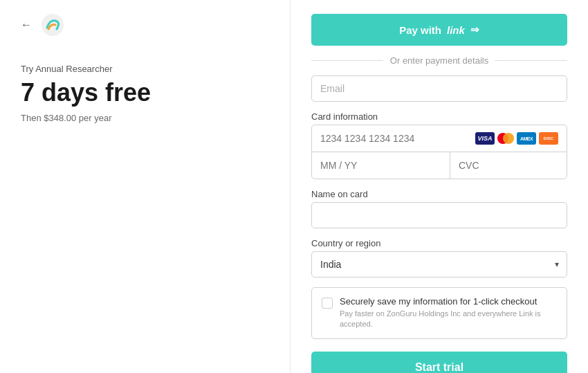 This screenshot has width=588, height=373. What do you see at coordinates (327, 303) in the screenshot?
I see `save-info-checkbox` at bounding box center [327, 303].